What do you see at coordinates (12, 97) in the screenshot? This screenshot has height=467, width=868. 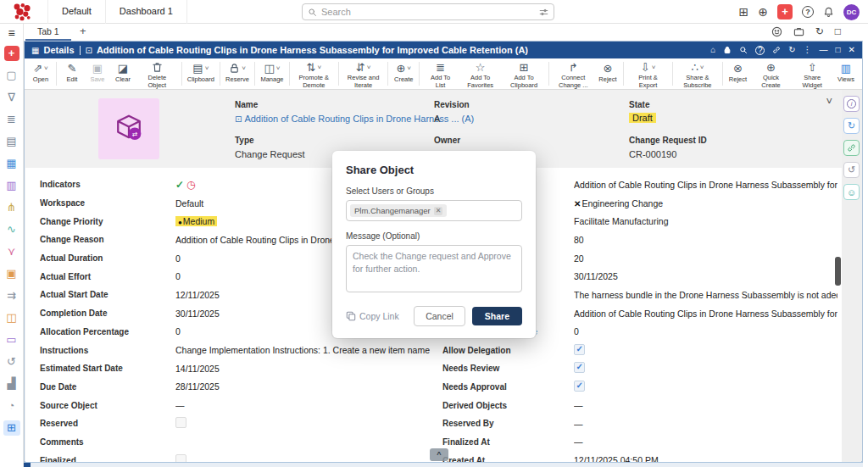 I see `filter-icon: ∇` at bounding box center [12, 97].